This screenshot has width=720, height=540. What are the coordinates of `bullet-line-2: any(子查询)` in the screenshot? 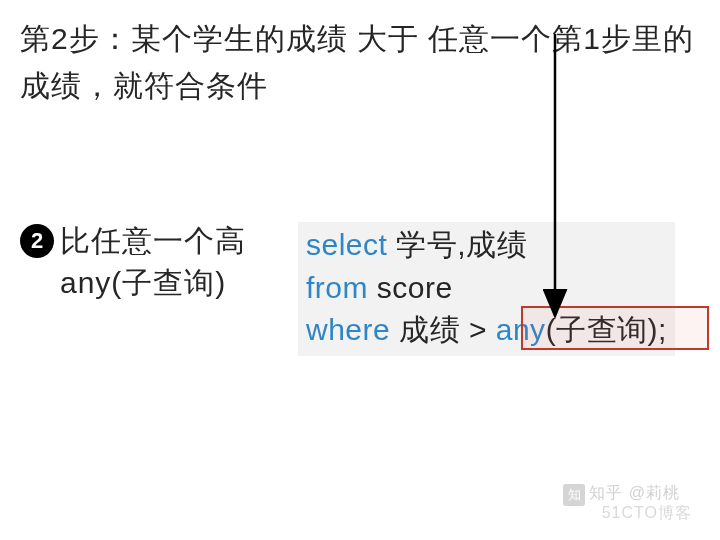 It's located at (143, 282).